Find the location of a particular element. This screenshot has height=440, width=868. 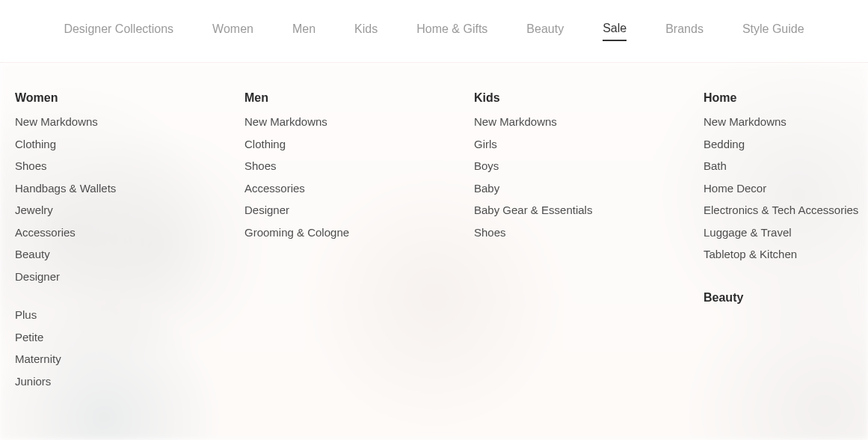

dropdown-link-petite: Petite is located at coordinates (130, 337).